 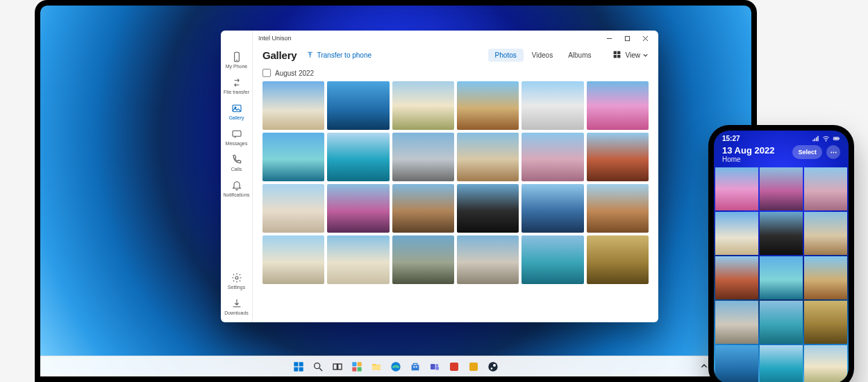 I want to click on nav-file-transfer: File transfer, so click(x=237, y=86).